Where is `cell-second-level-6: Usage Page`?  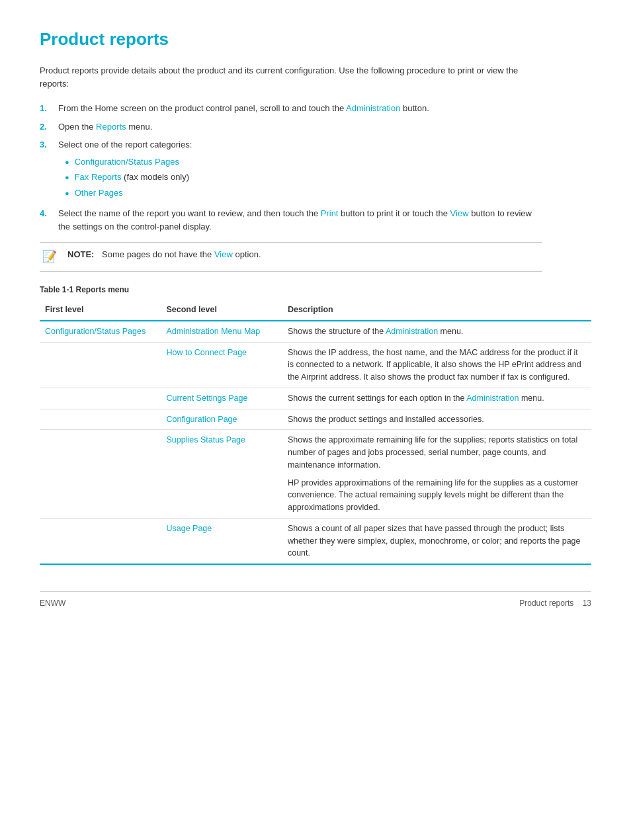 cell-second-level-6: Usage Page is located at coordinates (221, 541).